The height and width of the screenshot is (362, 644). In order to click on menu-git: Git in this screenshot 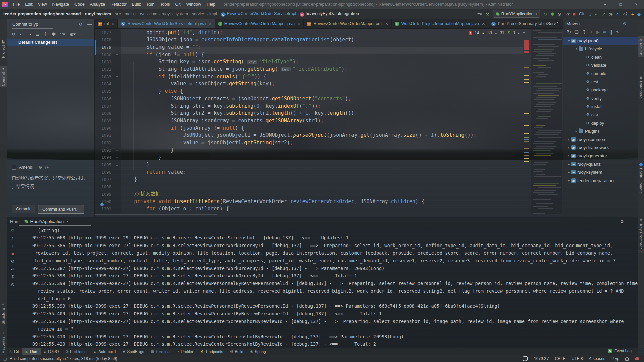, I will do `click(178, 4)`.